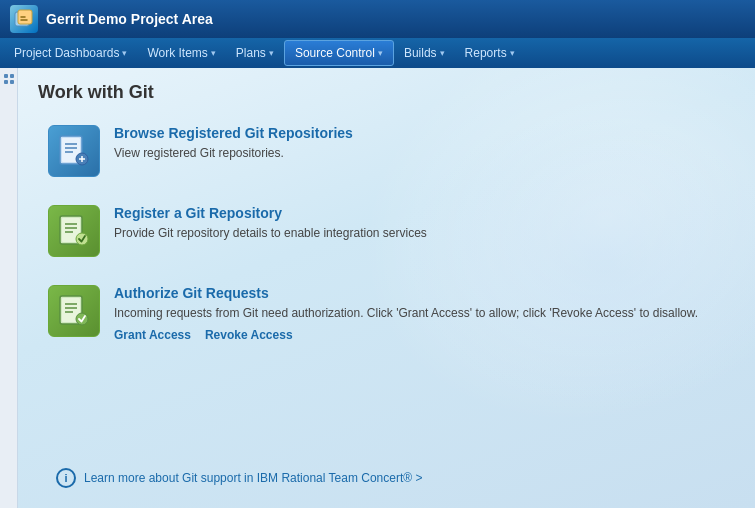  Describe the element at coordinates (420, 224) in the screenshot. I see `register-repo-content: Register a Git Repository Provide Git re…` at that location.